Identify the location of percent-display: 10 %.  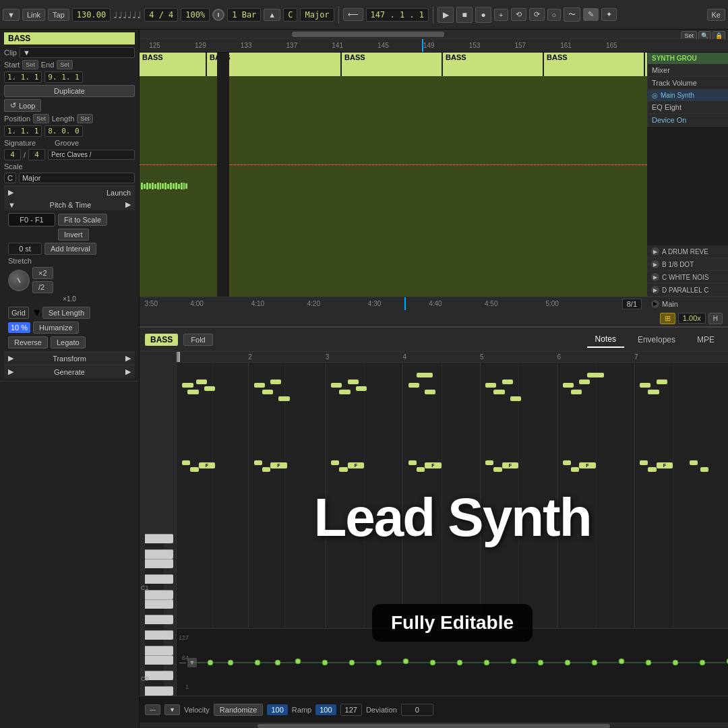
(19, 328).